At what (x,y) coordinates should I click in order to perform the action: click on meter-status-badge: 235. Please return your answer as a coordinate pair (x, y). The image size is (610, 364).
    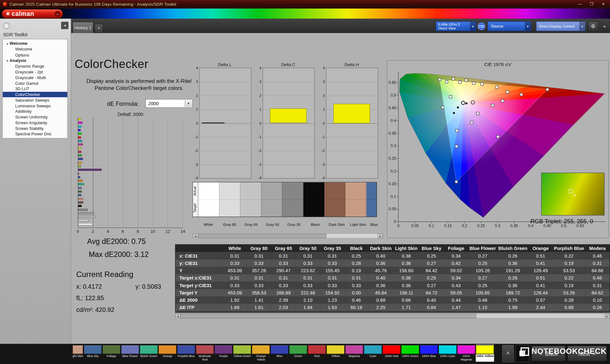
    Looking at the image, I should click on (482, 26).